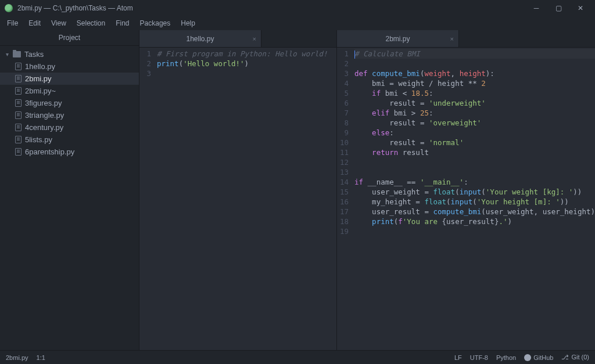 This screenshot has width=595, height=364. What do you see at coordinates (466, 39) in the screenshot?
I see `tabbar: 2bmi.py×` at bounding box center [466, 39].